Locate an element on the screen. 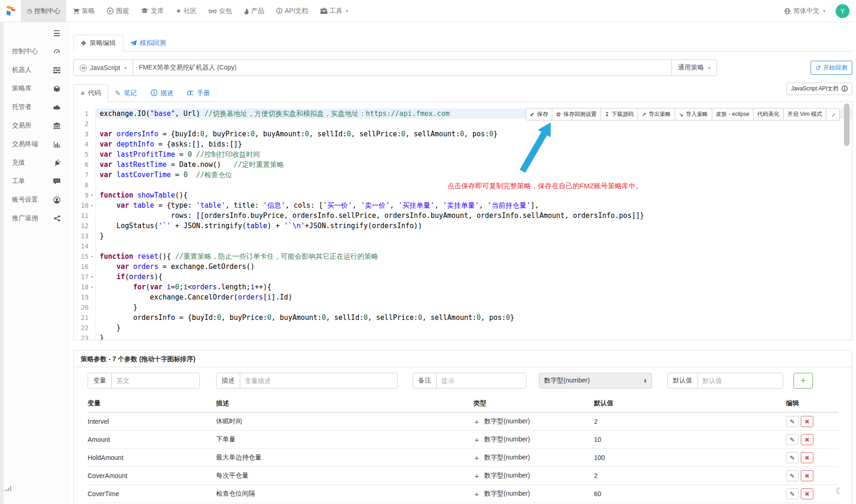  beautify-button: 代码美化 is located at coordinates (768, 114).